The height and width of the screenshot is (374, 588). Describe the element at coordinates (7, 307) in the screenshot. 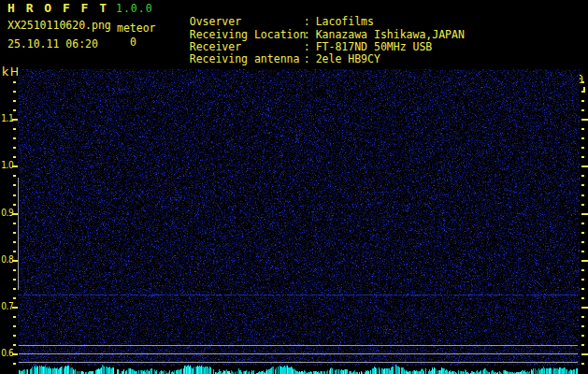

I see `freq-tick-label: 0.7` at that location.